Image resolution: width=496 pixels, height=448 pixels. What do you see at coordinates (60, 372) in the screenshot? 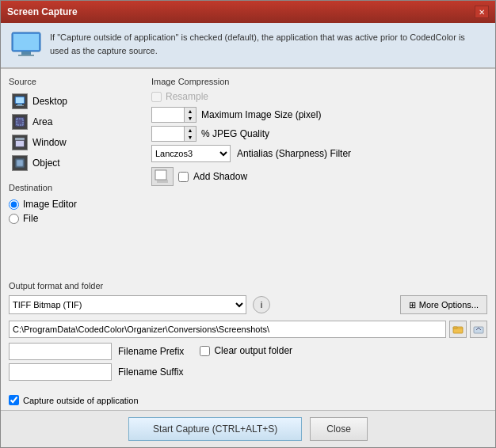
I see `suffix-input` at bounding box center [60, 372].